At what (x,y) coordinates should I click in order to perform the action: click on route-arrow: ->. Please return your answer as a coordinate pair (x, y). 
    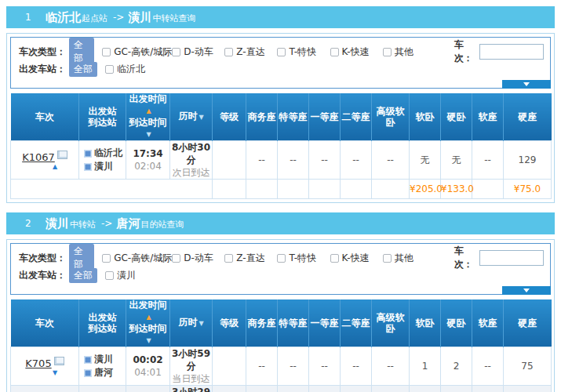
    Looking at the image, I should click on (107, 223).